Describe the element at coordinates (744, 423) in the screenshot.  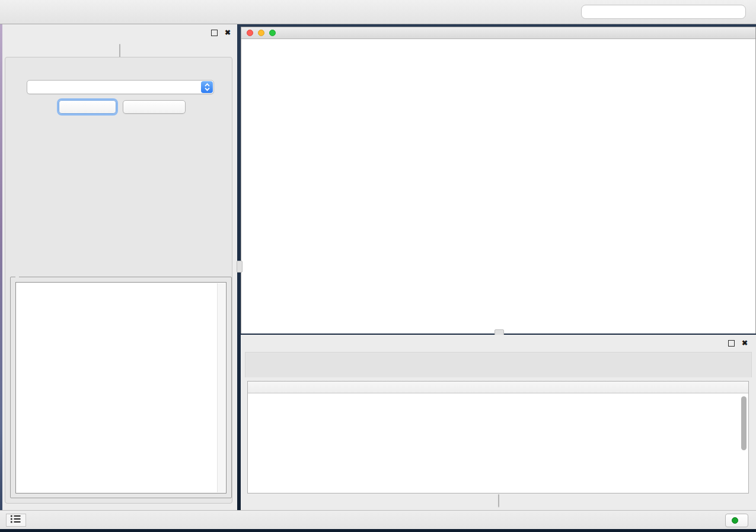
I see `table-scrollbar-thumb` at that location.